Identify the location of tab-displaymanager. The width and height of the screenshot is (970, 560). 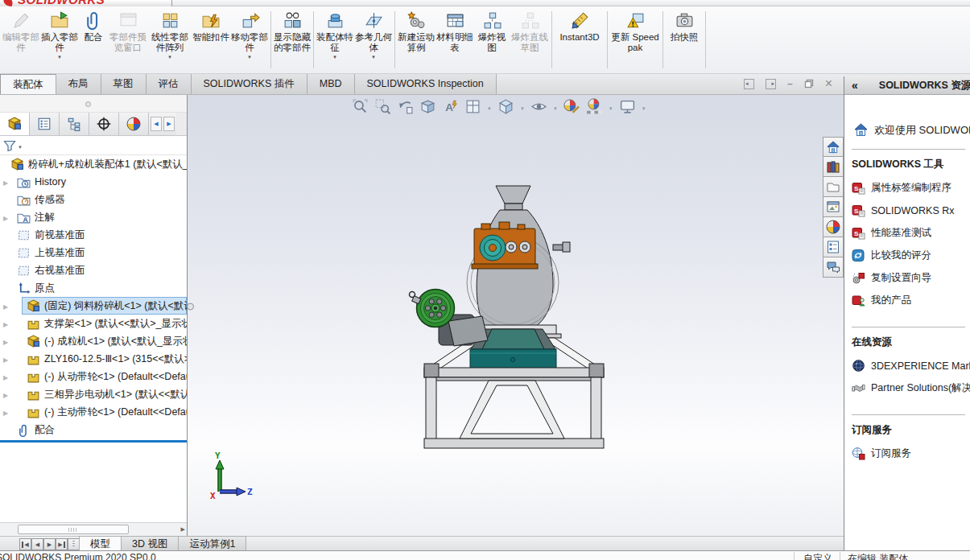
(134, 124).